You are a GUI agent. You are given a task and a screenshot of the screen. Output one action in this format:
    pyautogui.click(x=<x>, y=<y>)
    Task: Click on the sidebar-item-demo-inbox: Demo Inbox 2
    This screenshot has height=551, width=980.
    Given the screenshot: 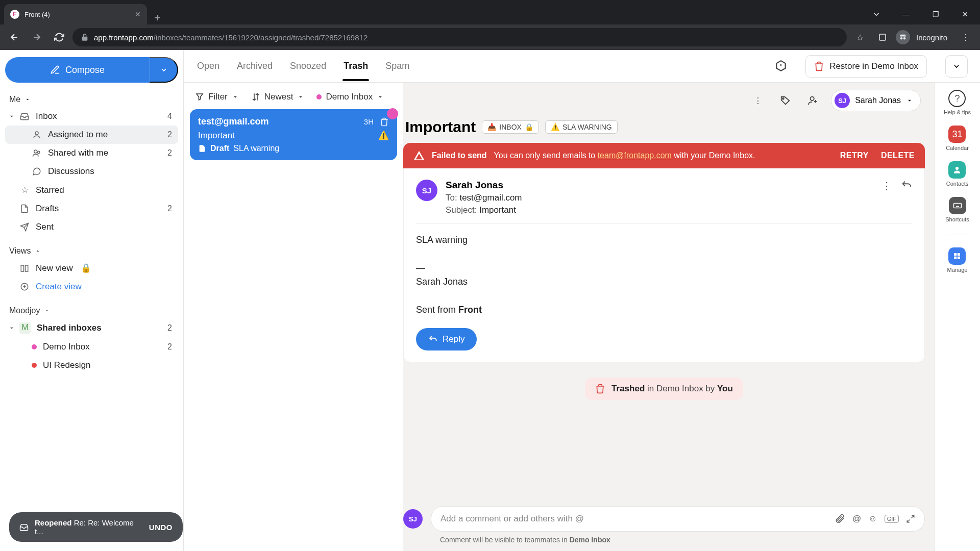 What is the action you would take?
    pyautogui.click(x=92, y=347)
    